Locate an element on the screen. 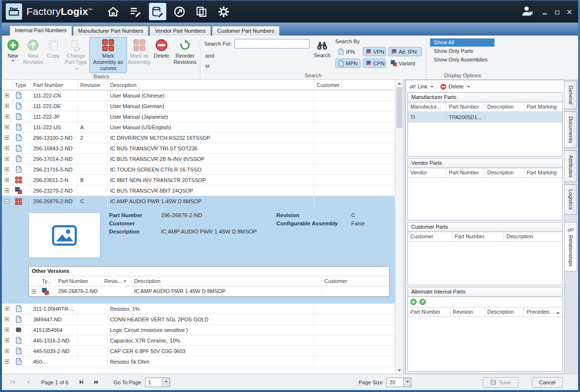  vertical-scrollbar is located at coordinates (399, 227).